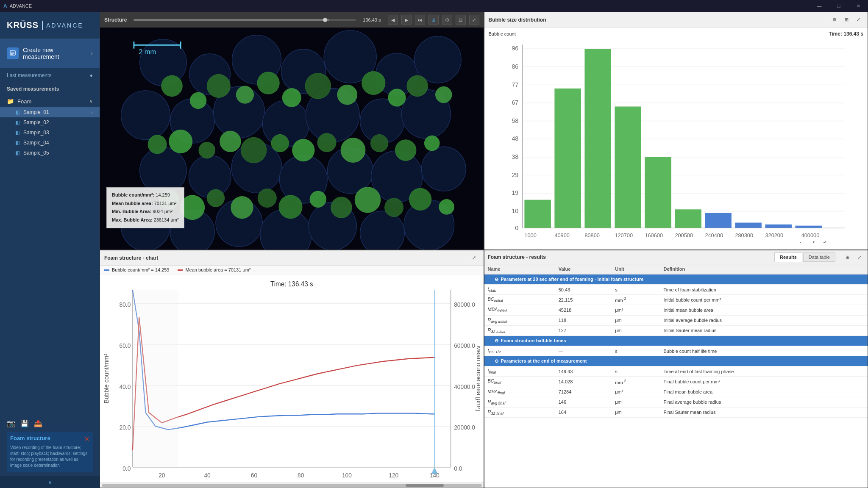 The height and width of the screenshot is (488, 868). What do you see at coordinates (474, 20) in the screenshot?
I see `expand-button: ⤢` at bounding box center [474, 20].